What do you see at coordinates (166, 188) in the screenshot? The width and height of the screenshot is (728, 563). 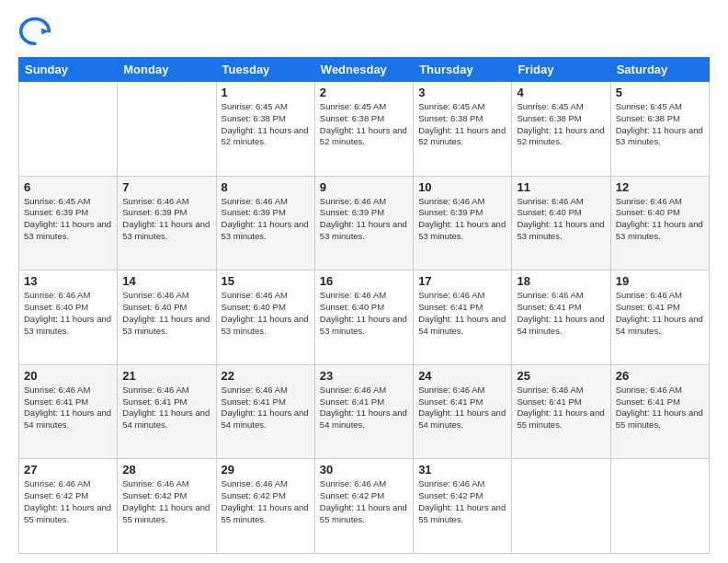 I see `day-number: 7` at bounding box center [166, 188].